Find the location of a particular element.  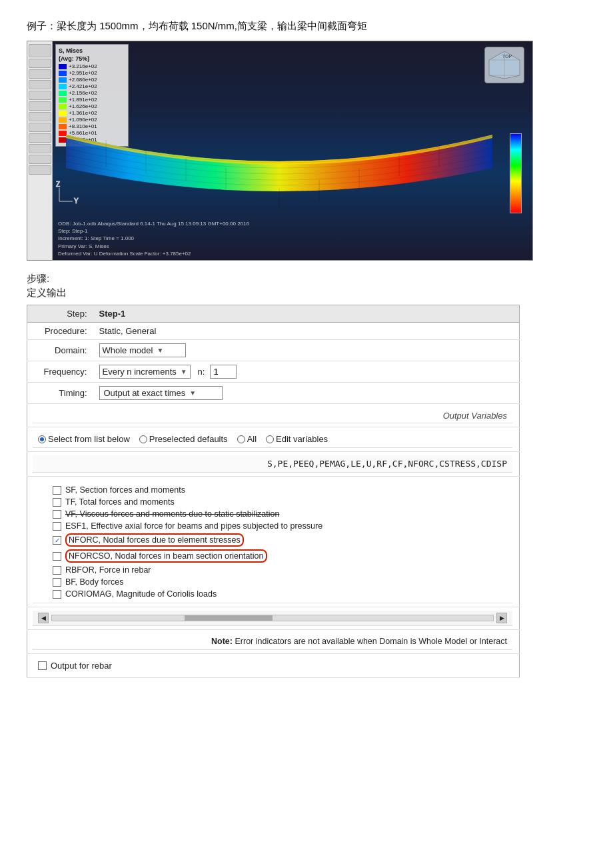

steps-label: 步骤: is located at coordinates (306, 279).